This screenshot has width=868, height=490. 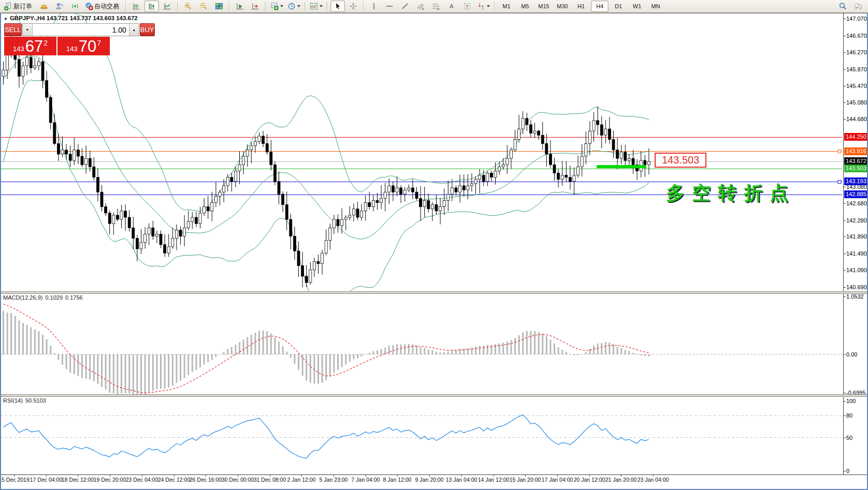 What do you see at coordinates (405, 6) in the screenshot?
I see `trendline-button` at bounding box center [405, 6].